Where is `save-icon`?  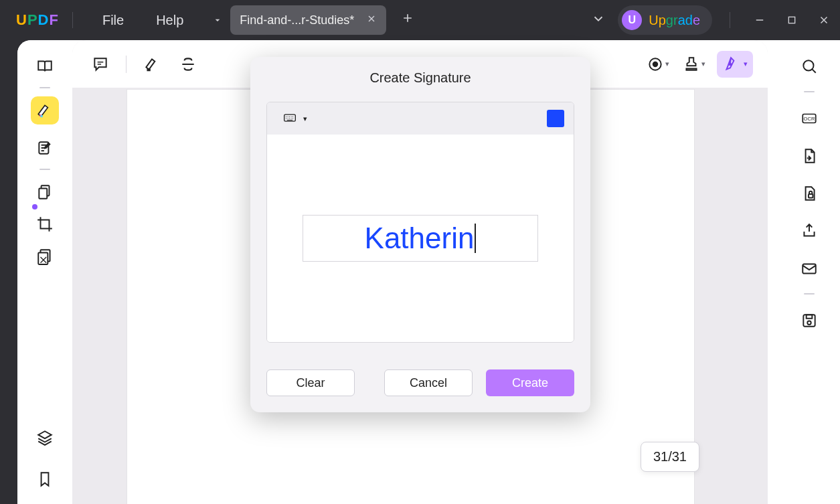 save-icon is located at coordinates (809, 321).